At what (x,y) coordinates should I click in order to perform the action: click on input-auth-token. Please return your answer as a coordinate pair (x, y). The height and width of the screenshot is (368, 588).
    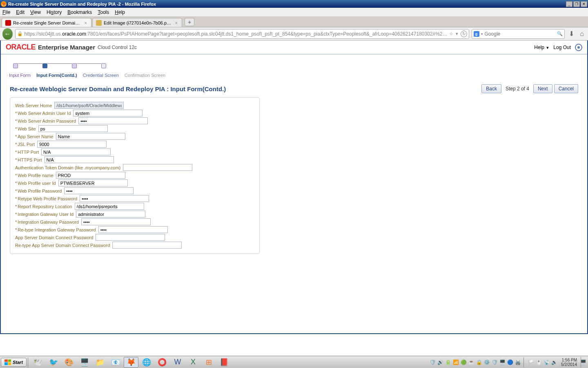
    Looking at the image, I should click on (158, 168).